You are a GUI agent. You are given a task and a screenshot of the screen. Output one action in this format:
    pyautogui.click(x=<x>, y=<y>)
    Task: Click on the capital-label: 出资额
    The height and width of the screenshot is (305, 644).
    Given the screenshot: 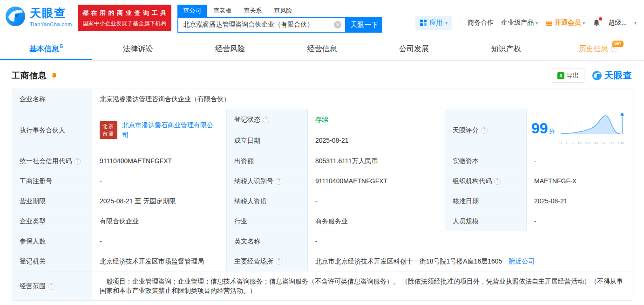 What is the action you would take?
    pyautogui.click(x=267, y=161)
    